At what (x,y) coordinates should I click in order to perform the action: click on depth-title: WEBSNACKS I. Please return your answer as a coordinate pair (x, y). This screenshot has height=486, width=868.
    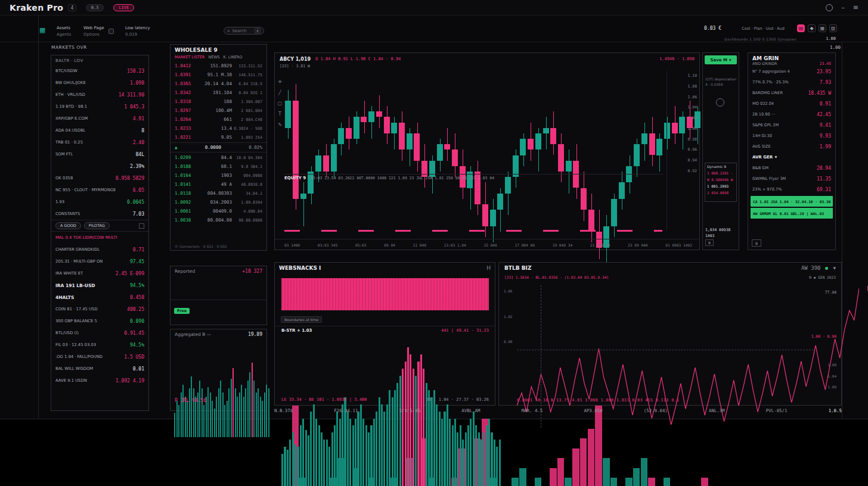
    Looking at the image, I should click on (300, 268).